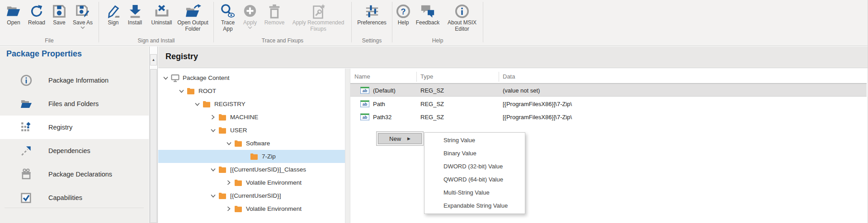 This screenshot has height=223, width=868. What do you see at coordinates (483, 22) in the screenshot?
I see `ribbon-separator` at bounding box center [483, 22].